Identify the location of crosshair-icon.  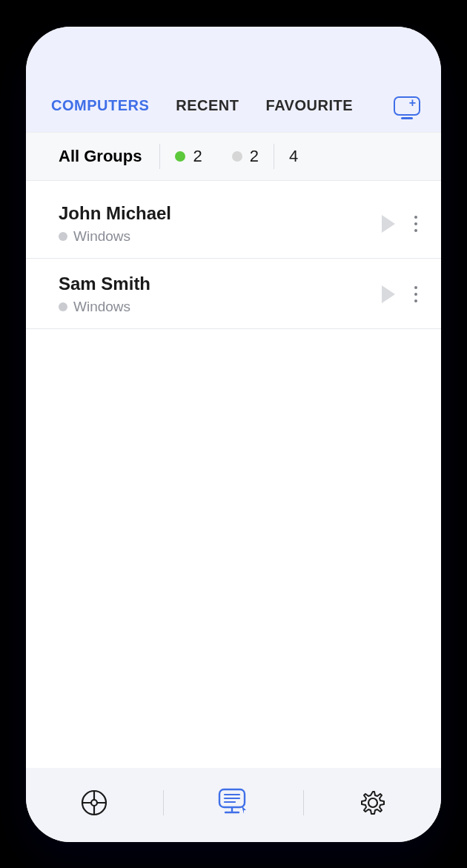
(94, 803).